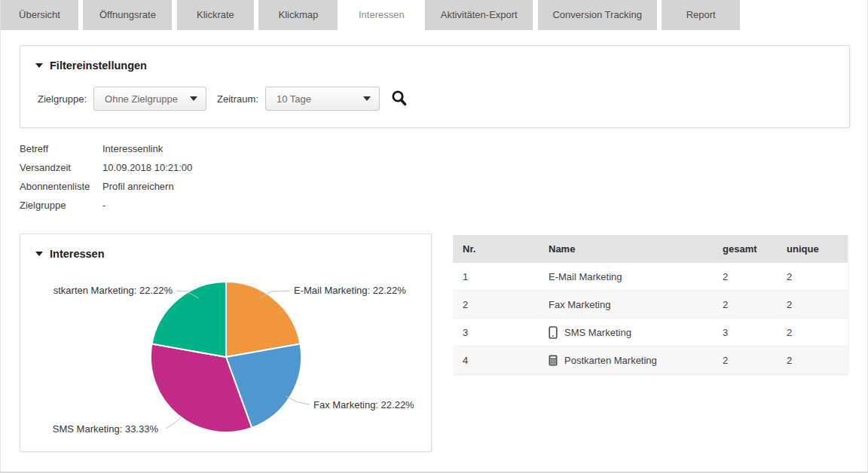  Describe the element at coordinates (496, 304) in the screenshot. I see `cell-nr: 2` at that location.